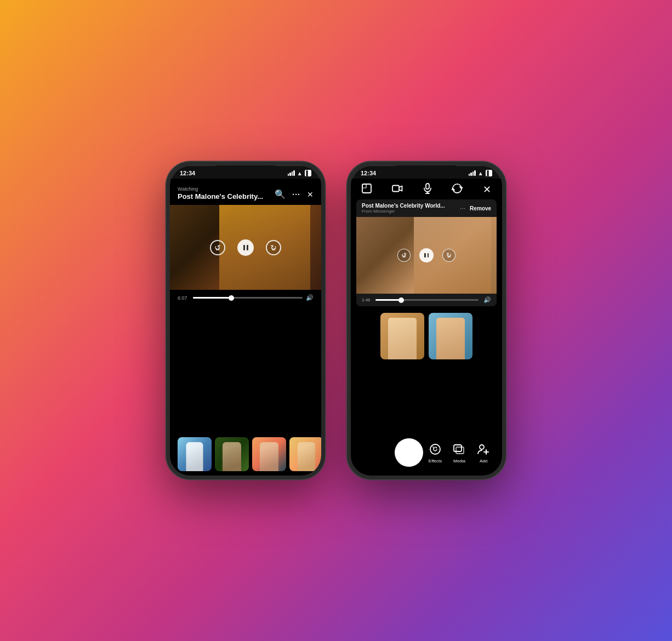  Describe the element at coordinates (246, 454) in the screenshot. I see `participants-row` at that location.